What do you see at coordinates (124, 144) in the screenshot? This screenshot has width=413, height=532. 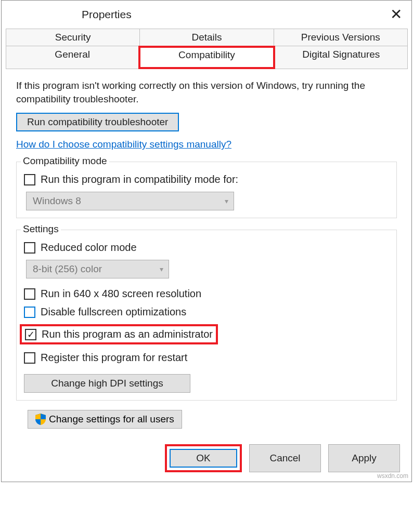 I see `manual-settings-link: How do I choose compatibility settings m…` at bounding box center [124, 144].